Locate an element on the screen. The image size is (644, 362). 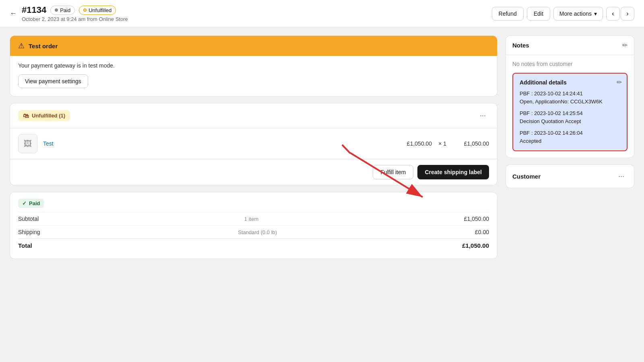
order-header-group: #1134 Paid Unfulfilled October 2, 2023 a… is located at coordinates (75, 14).